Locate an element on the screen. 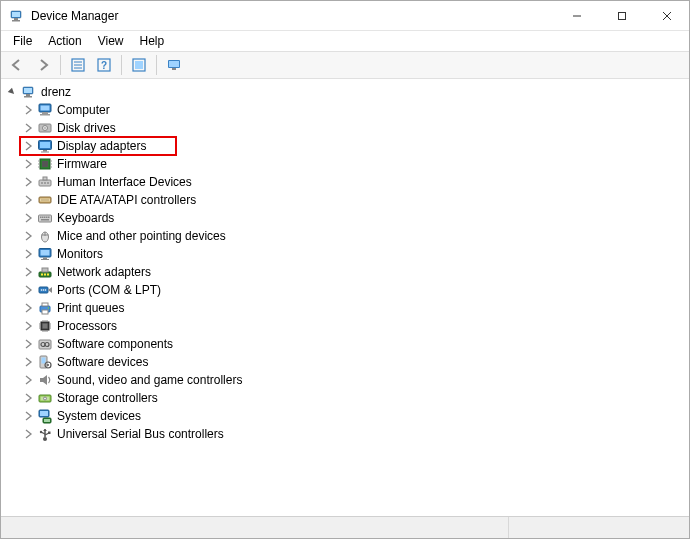 This screenshot has width=690, height=539. tree-category-node: Software components is located at coordinates (354, 344).